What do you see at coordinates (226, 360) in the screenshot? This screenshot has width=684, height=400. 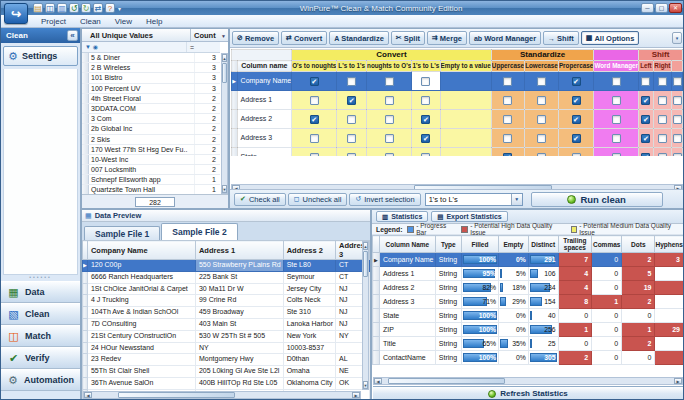 I see `table-row: 23 RedevMontgomery HwyD0thanAL` at bounding box center [226, 360].